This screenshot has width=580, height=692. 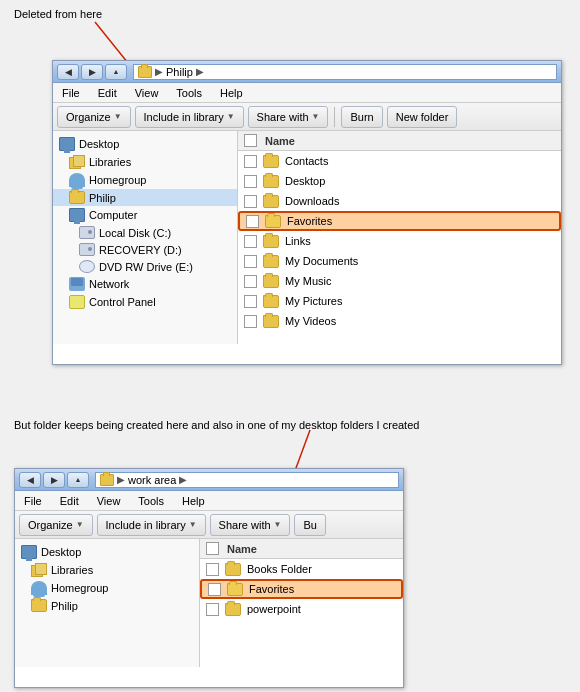 What do you see at coordinates (250, 262) in the screenshot?
I see `file-checkbox-mydocs` at bounding box center [250, 262].